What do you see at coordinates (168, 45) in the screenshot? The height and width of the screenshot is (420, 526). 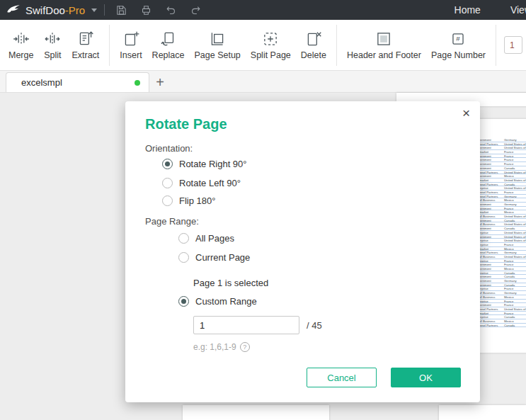 I see `replace-button: Replace` at bounding box center [168, 45].